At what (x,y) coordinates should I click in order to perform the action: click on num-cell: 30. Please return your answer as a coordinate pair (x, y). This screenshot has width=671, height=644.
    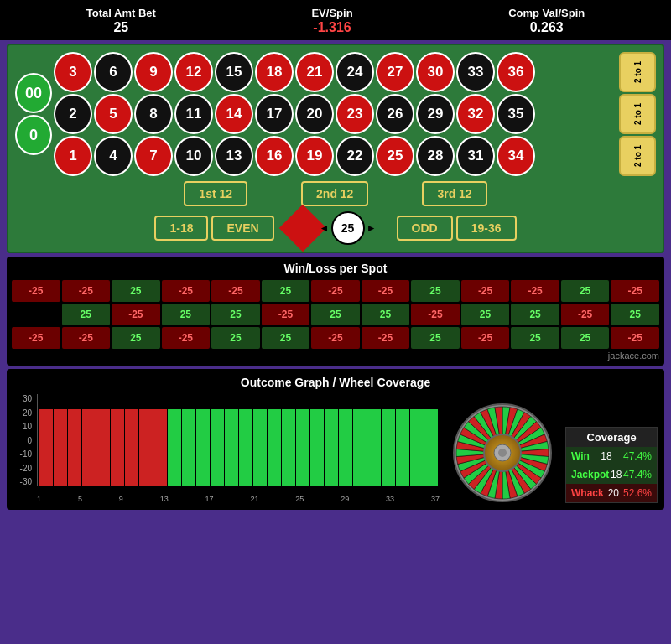
    Looking at the image, I should click on (435, 72).